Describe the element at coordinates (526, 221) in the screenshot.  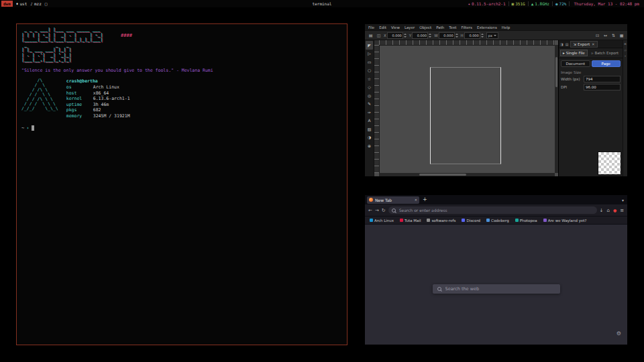
I see `bookmark-photopea: Photopea` at that location.